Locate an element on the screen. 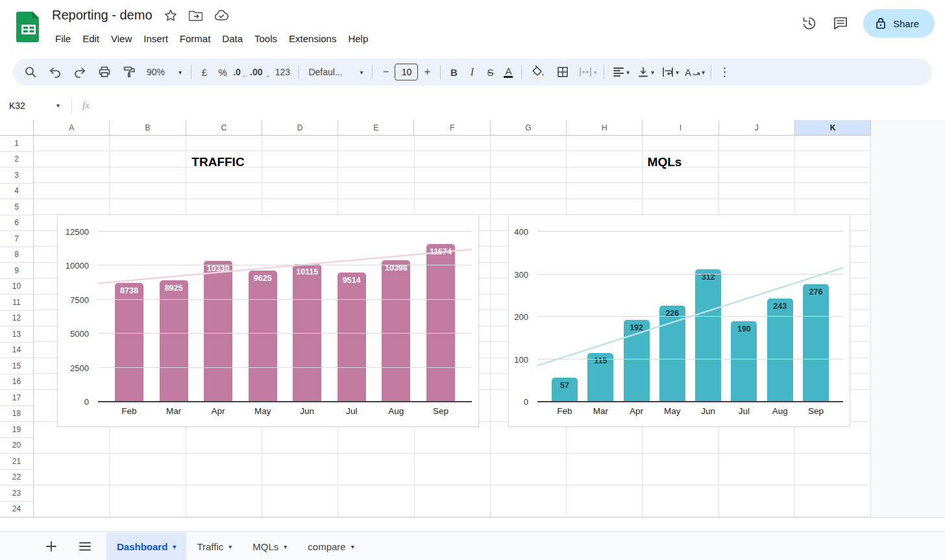 The width and height of the screenshot is (945, 560). text-color-button: A is located at coordinates (508, 72).